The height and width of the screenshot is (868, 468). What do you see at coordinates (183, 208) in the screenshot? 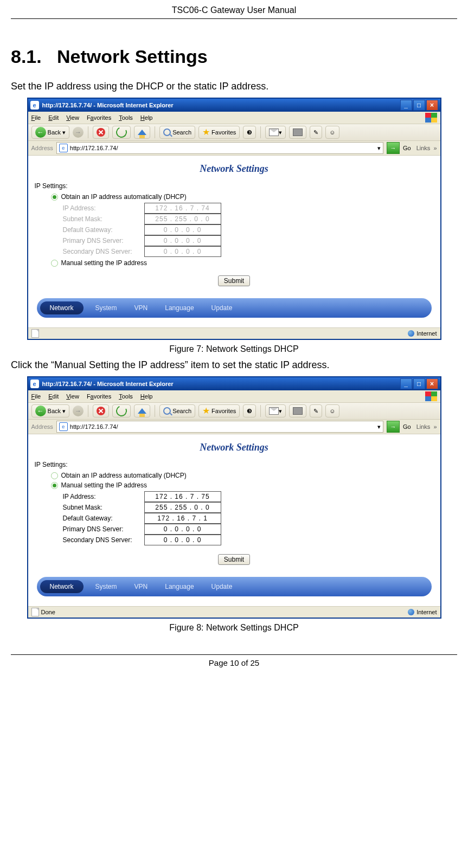
I see `input-ip: 172 . 16 . 7 . 74` at bounding box center [183, 208].